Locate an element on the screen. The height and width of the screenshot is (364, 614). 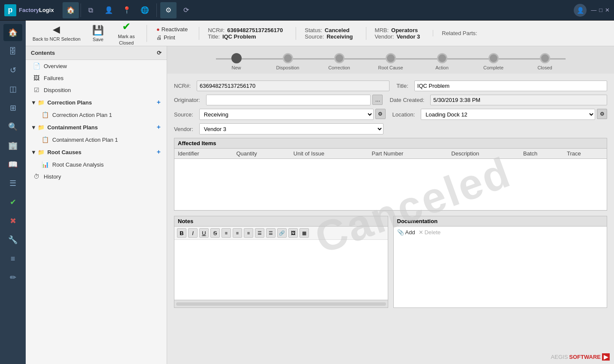
affected-table-body is located at coordinates (391, 185).